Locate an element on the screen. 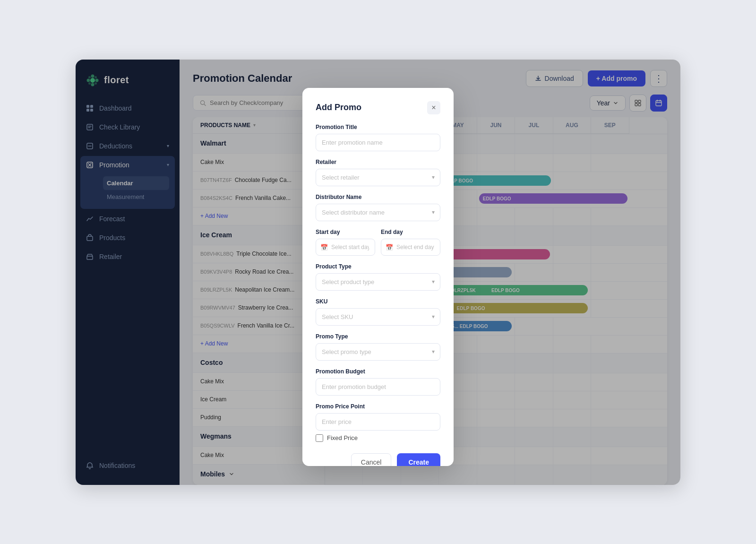 The image size is (756, 544). cancel-button: Cancel is located at coordinates (371, 459).